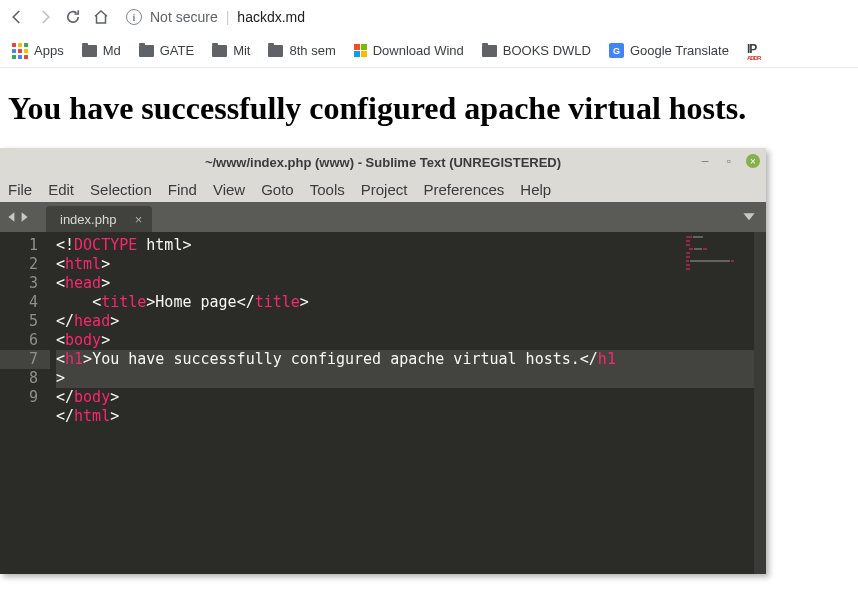 This screenshot has height=595, width=858. I want to click on bookmark-translate: G Google Translate, so click(669, 50).